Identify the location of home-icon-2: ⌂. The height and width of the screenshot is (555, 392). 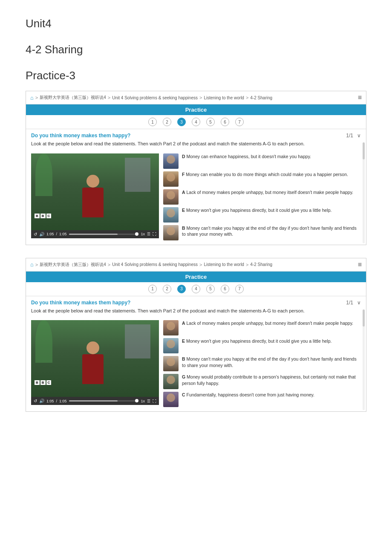
(32, 264).